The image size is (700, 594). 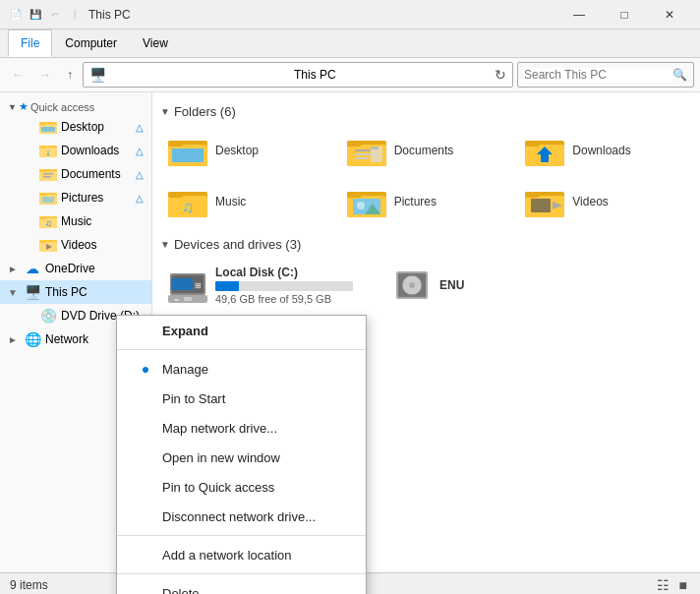 I want to click on ctx-manage: ● Manage, so click(x=242, y=369).